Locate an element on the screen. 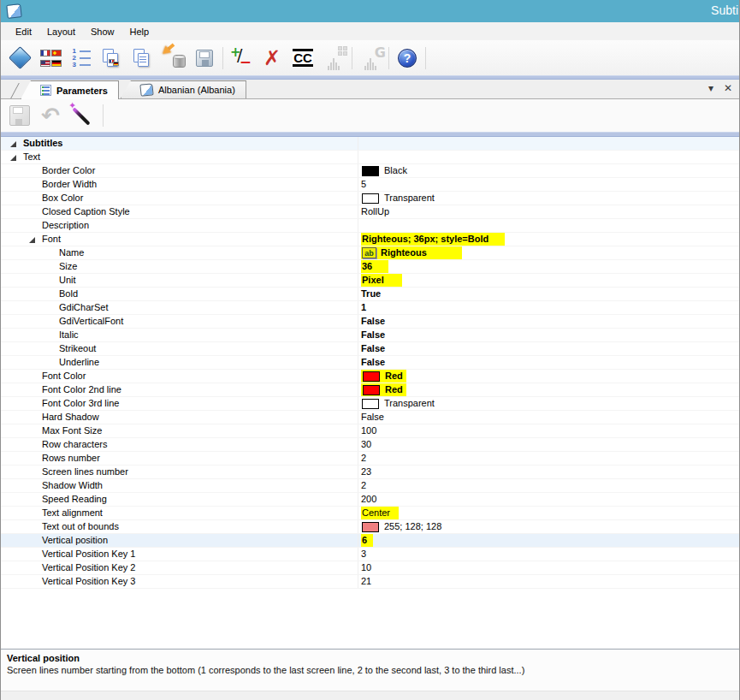  grid-row-rows-number: Rows number2 is located at coordinates (370, 459).